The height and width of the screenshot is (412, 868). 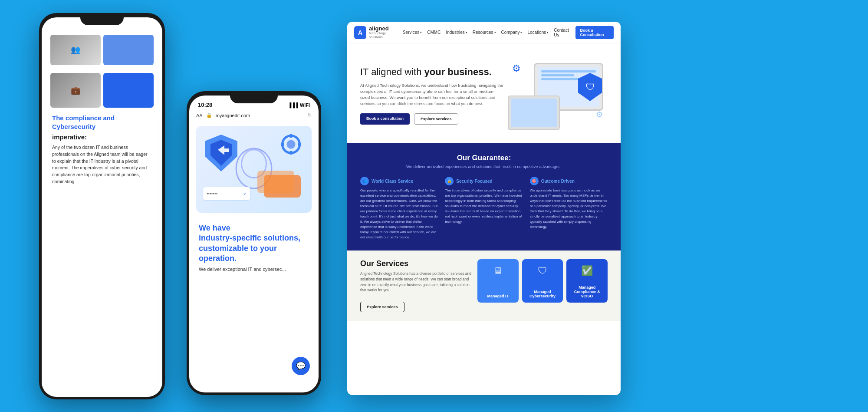 What do you see at coordinates (376, 33) in the screenshot?
I see `browser-logo: A aligned technology solutions` at bounding box center [376, 33].